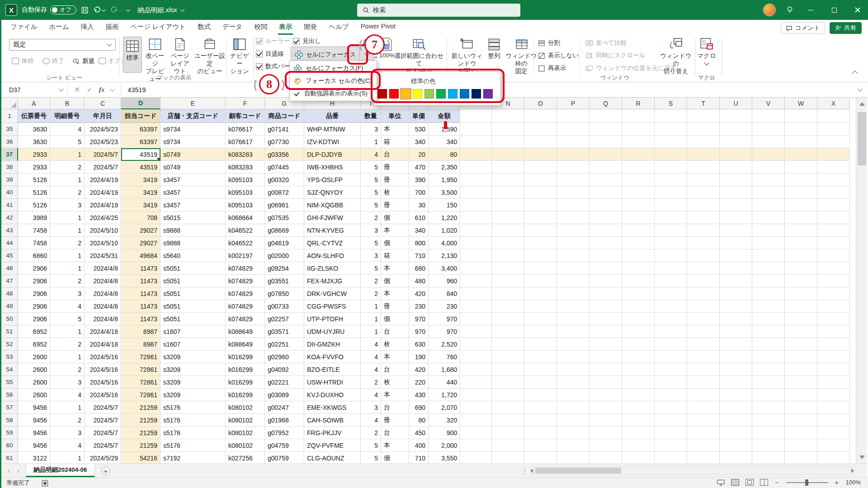 This screenshot has height=488, width=868. I want to click on workbook-title: 納品明細.xlsx, so click(157, 10).